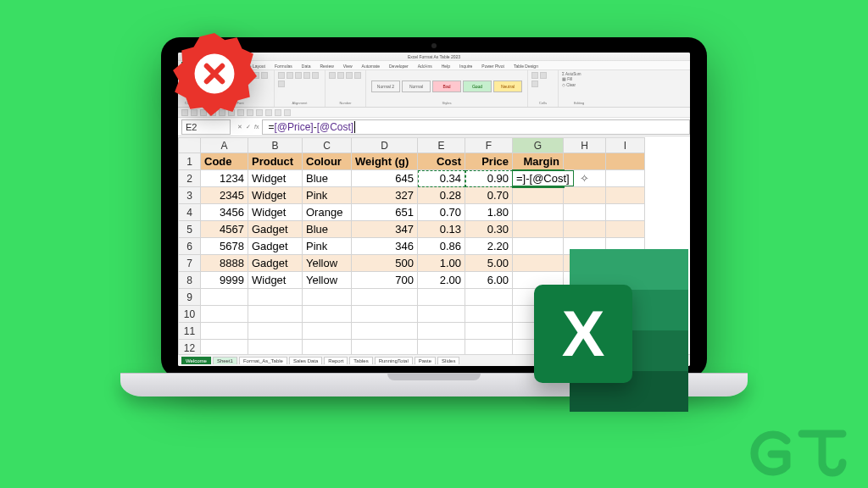  Describe the element at coordinates (477, 86) in the screenshot. I see `cellstyle-good: Good` at that location.